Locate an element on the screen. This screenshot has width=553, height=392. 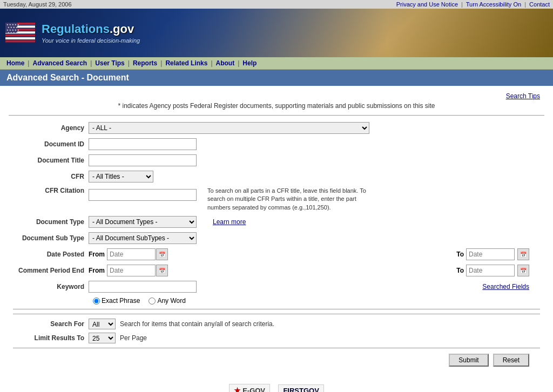
keyword-input is located at coordinates (143, 287).